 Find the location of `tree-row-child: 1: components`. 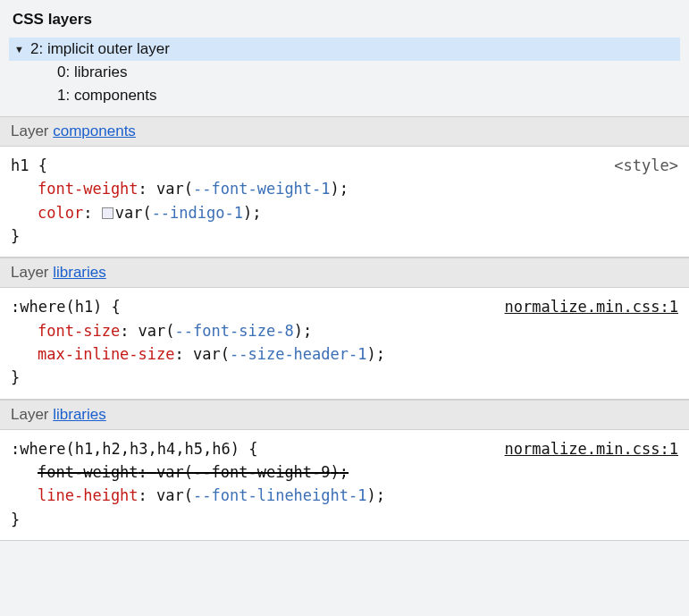

tree-row-child: 1: components is located at coordinates (345, 96).